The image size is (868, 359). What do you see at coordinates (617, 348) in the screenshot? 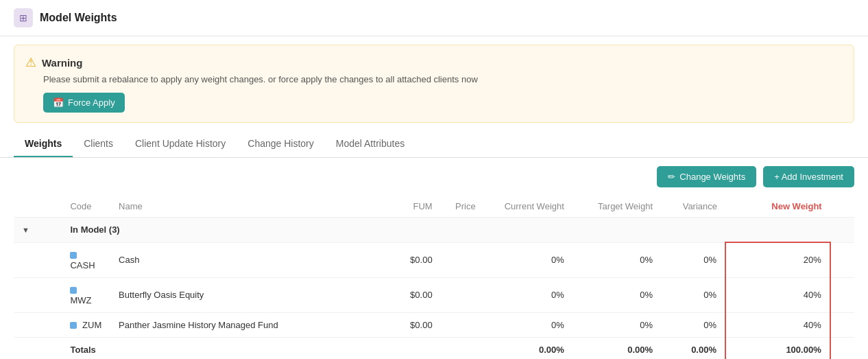
I see `totals-target-weight: 0.00%` at bounding box center [617, 348].